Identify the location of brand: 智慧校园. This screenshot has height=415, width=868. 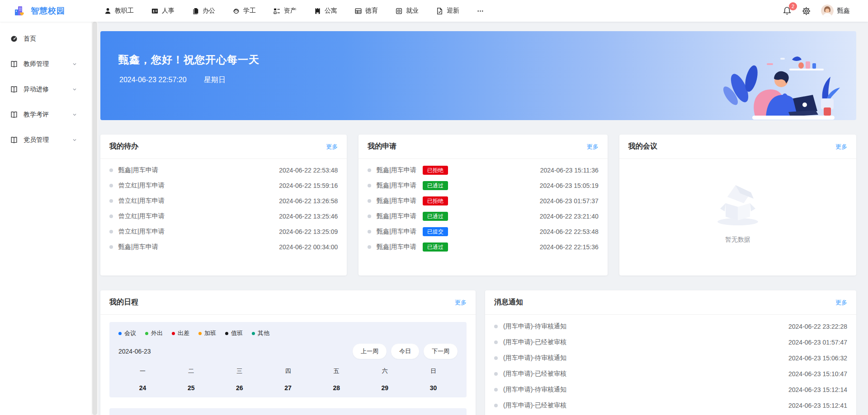
(46, 11).